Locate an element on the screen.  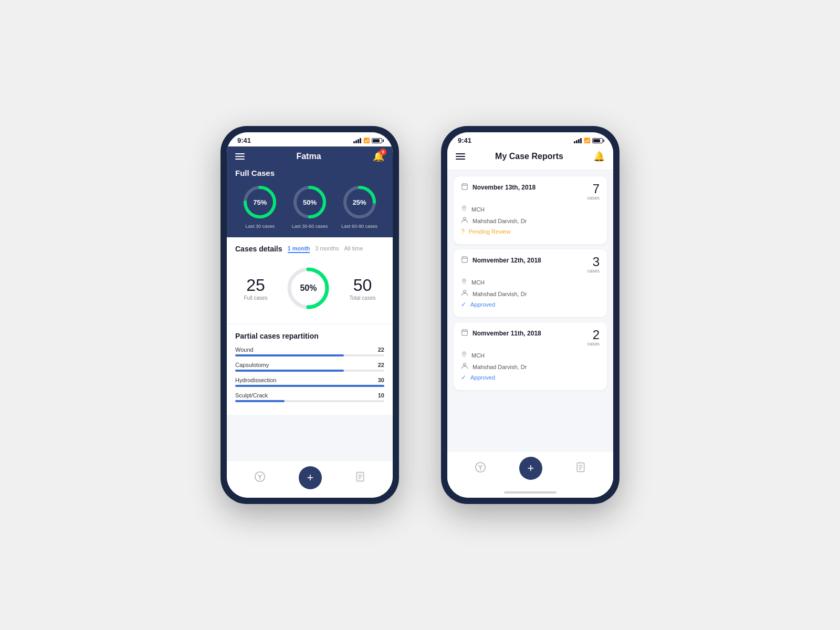
home-indicator is located at coordinates (530, 493).